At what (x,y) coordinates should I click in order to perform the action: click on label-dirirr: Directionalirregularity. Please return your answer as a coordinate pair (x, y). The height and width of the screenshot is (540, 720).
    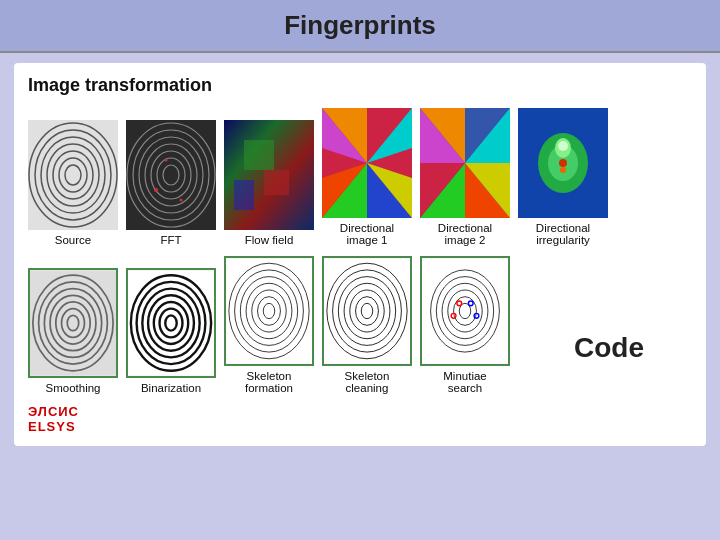
    Looking at the image, I should click on (563, 234).